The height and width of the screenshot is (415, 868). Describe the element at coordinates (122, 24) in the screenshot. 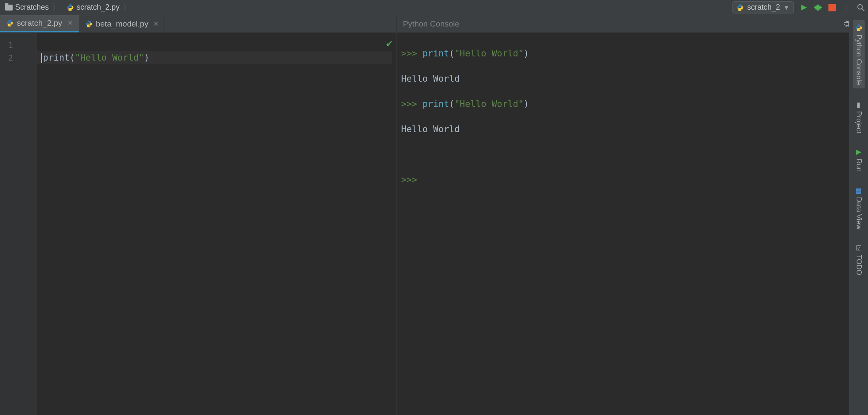

I see `tab-beta-model: beta_model.py ✕` at that location.